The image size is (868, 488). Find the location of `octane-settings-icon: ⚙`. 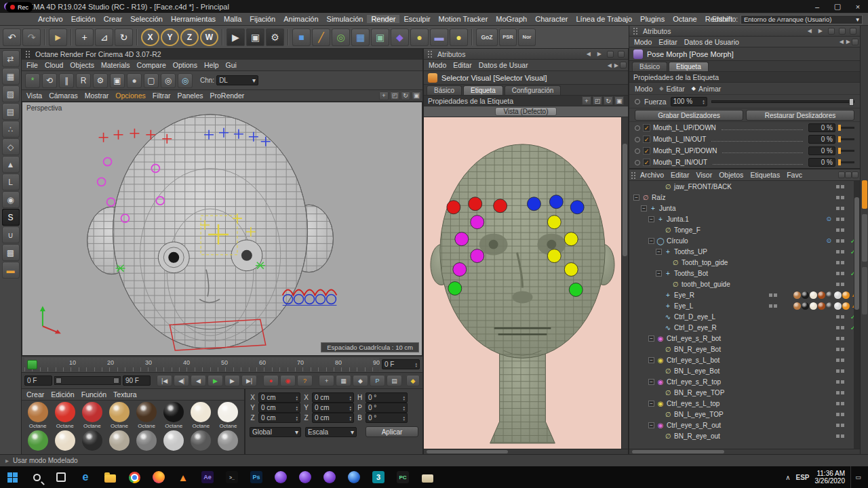

octane-settings-icon: ⚙ is located at coordinates (100, 81).